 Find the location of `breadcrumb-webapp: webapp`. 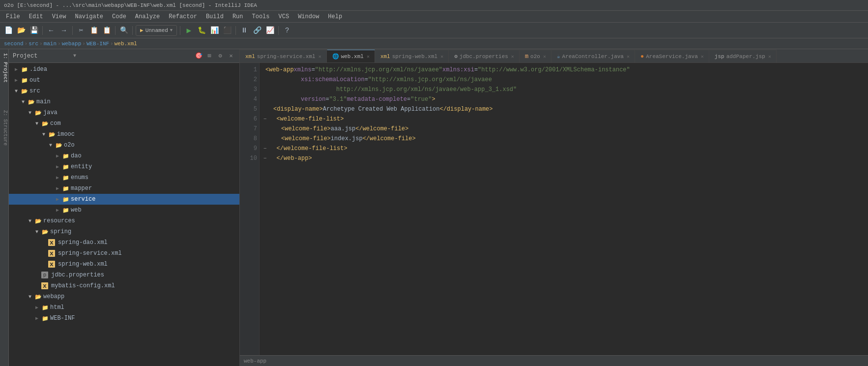

breadcrumb-webapp: webapp is located at coordinates (72, 44).